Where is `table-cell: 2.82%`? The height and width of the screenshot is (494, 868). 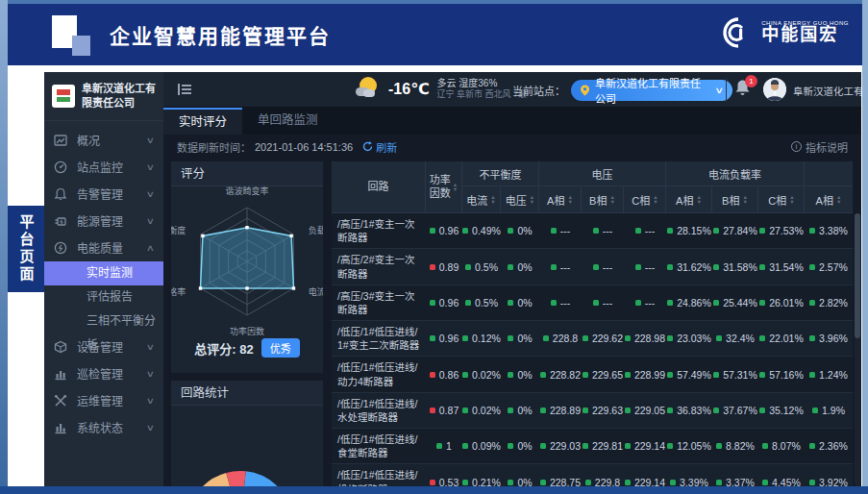 table-cell: 2.82% is located at coordinates (829, 303).